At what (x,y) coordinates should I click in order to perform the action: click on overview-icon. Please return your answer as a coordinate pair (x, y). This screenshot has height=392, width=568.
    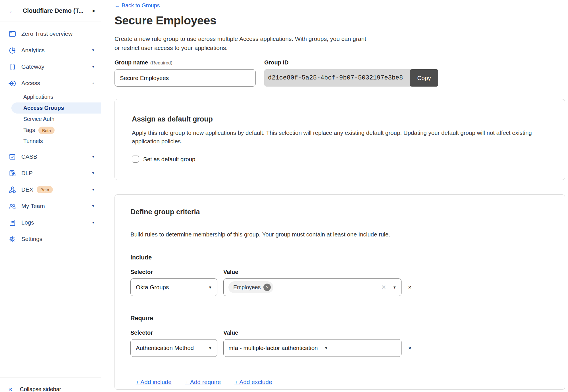
    Looking at the image, I should click on (13, 34).